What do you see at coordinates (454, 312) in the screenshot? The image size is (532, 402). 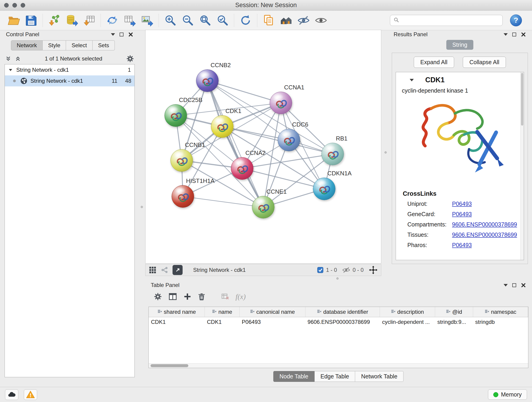 I see `column-header: @id` at bounding box center [454, 312].